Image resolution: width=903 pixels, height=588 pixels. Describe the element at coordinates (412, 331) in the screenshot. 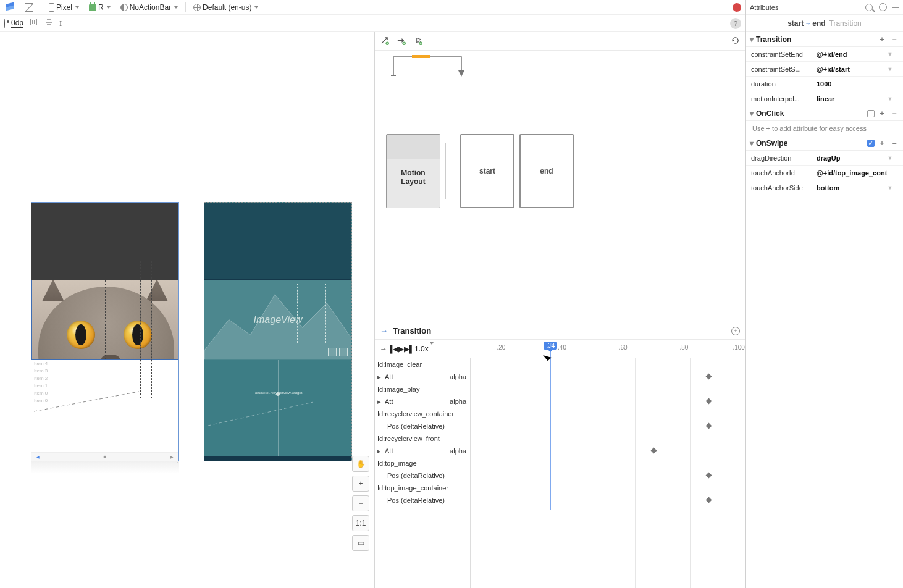

I see `transition-title: Transition` at that location.